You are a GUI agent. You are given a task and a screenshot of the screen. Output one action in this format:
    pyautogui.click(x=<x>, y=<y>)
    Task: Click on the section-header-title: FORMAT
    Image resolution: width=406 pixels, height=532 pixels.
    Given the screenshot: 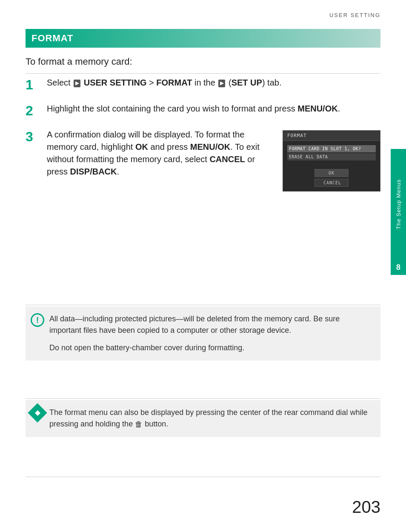 What is the action you would take?
    pyautogui.click(x=52, y=38)
    